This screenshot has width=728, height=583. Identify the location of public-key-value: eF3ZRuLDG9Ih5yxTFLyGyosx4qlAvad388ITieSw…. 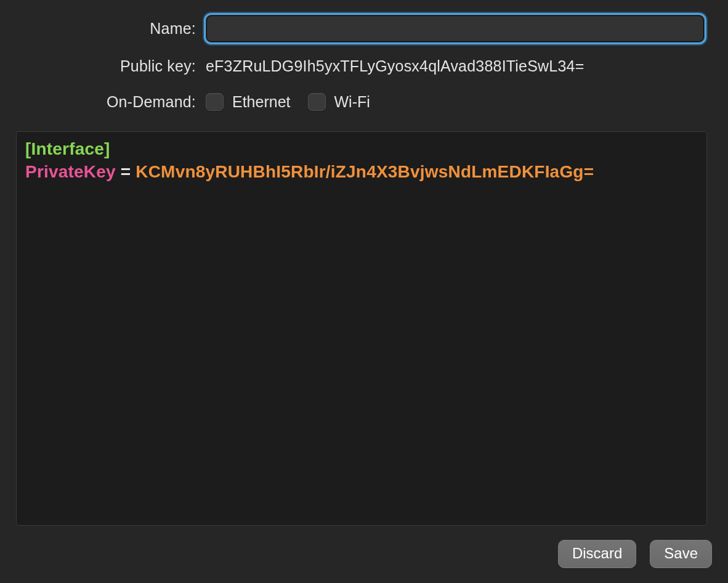
(395, 67).